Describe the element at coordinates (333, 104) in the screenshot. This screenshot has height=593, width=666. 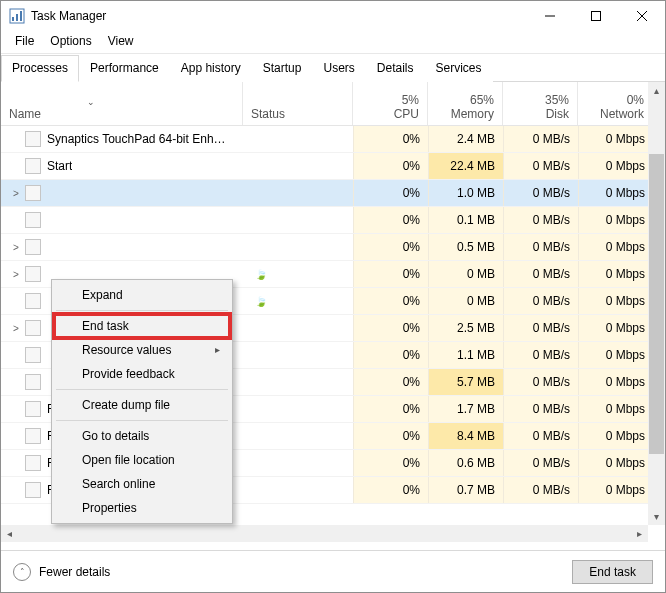
I see `column-headers: ⌄Name Status 5%CPU 65%Memory 35%Disk 0%N…` at that location.